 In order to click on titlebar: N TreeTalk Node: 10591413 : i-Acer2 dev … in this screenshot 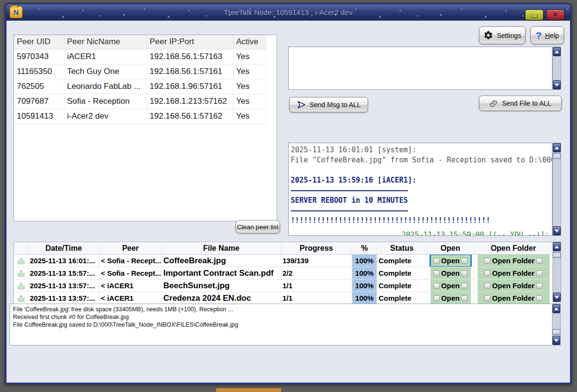, I will do `click(288, 12)`.